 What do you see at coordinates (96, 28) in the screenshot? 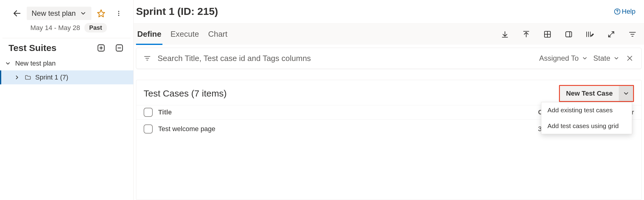
I see `past-badge: Past` at bounding box center [96, 28].